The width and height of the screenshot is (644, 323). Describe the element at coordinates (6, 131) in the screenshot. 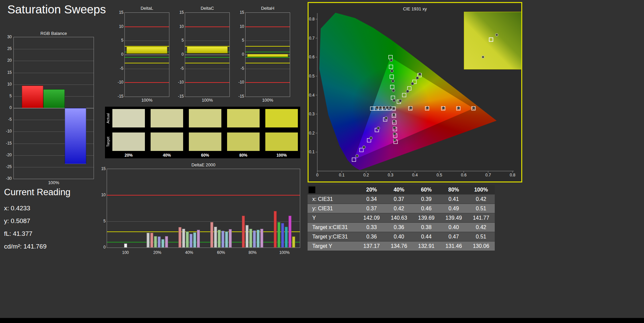

I see `rgb-ytick-label: -10` at that location.